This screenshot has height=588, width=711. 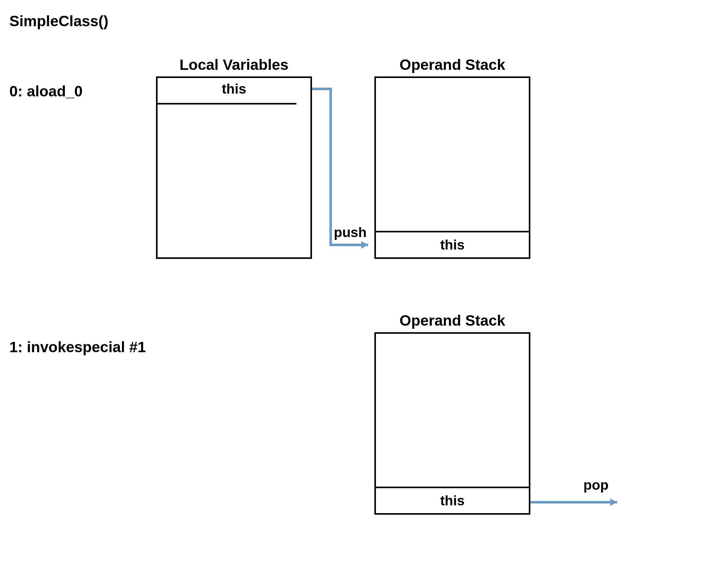 I want to click on push-arrow-label: push, so click(x=350, y=232).